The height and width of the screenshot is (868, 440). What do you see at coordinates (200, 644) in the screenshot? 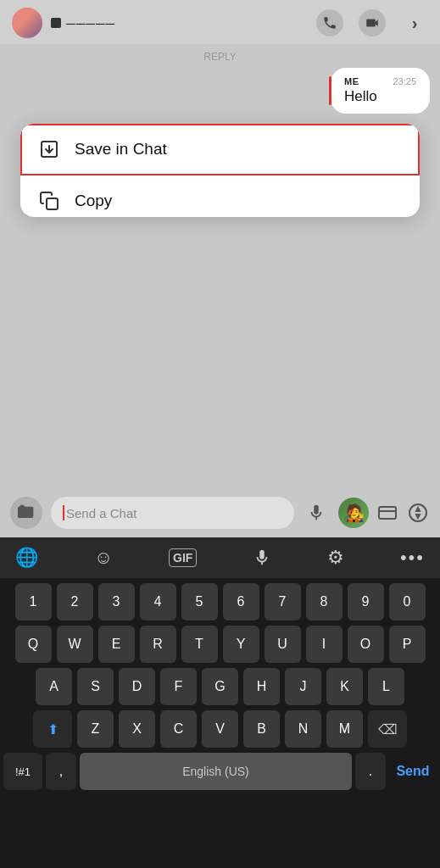
I see `key-t: T` at bounding box center [200, 644].